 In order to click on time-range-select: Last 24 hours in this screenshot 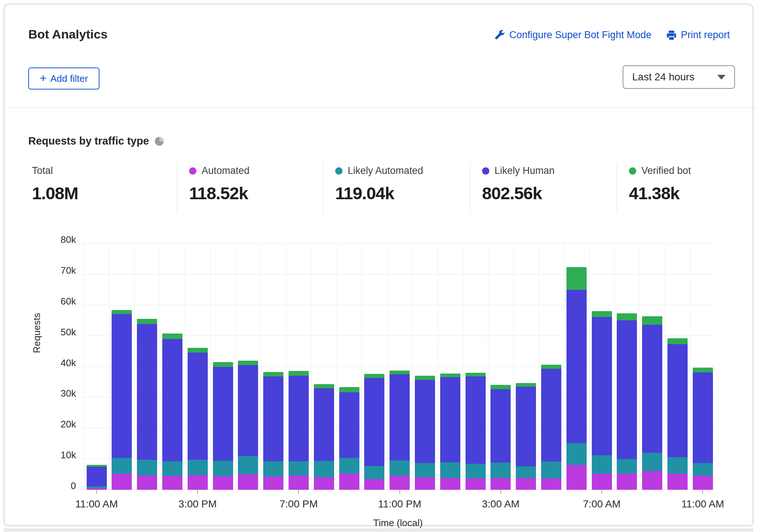, I will do `click(679, 77)`.